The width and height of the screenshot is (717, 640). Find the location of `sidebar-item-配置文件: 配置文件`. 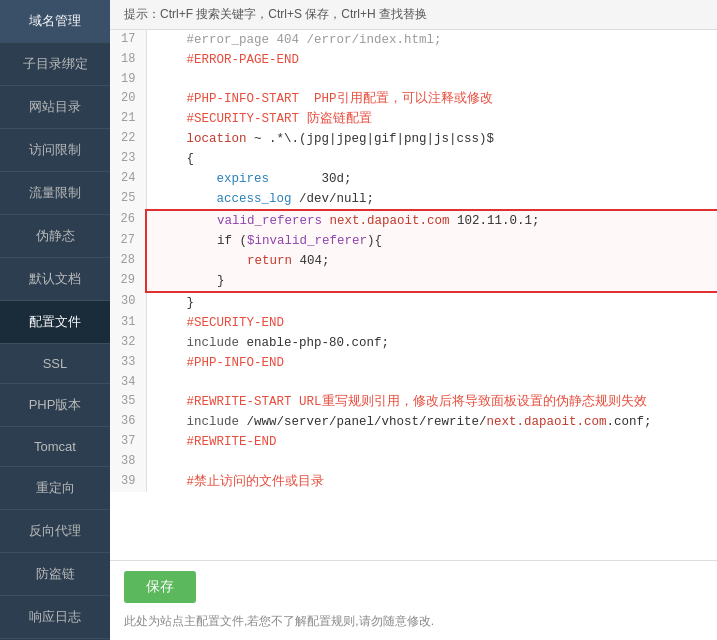

sidebar-item-配置文件: 配置文件 is located at coordinates (55, 322).